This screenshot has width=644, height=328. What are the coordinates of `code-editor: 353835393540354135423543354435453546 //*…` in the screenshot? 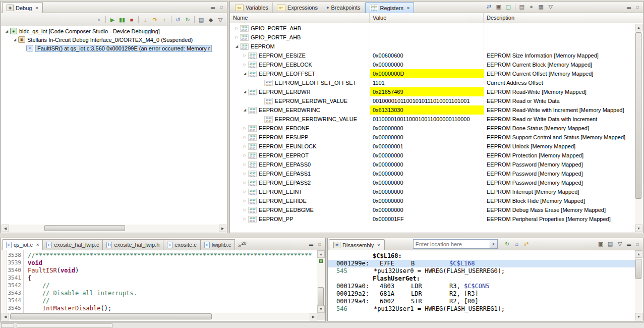 It's located at (159, 282).